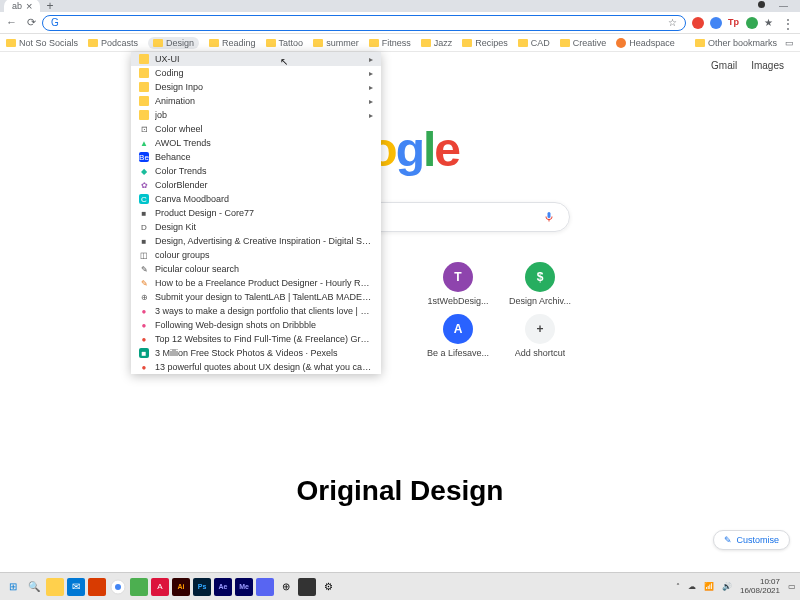 This screenshot has width=800, height=600. I want to click on dropdown-item: ●Top 12 Websites to Find Full-Time (& Fr…, so click(256, 339).